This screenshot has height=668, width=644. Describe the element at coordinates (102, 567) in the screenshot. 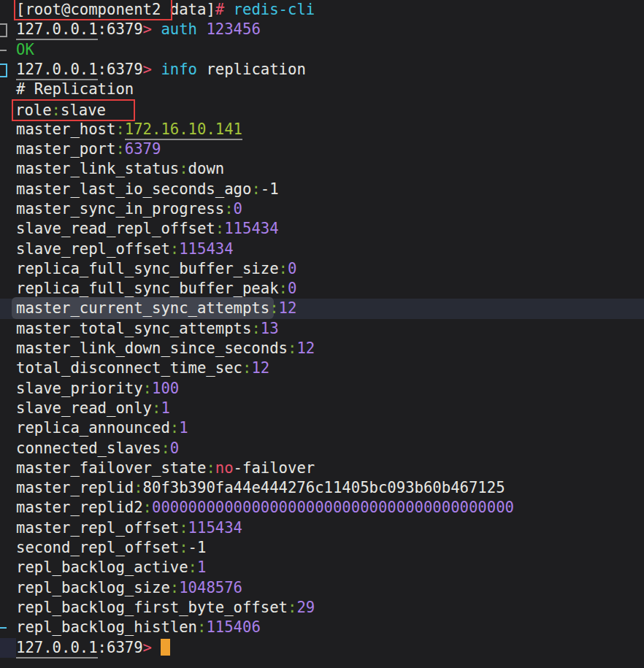

I see `info-key: repl_backlog_active` at that location.